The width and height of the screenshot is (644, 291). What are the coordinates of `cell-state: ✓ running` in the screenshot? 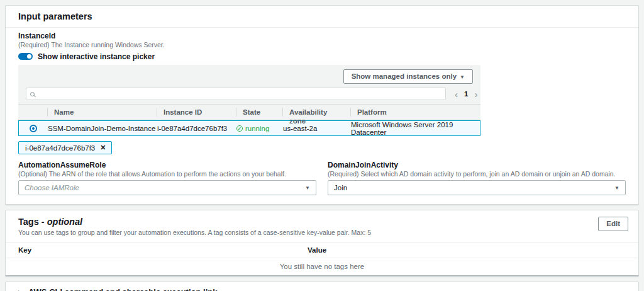 It's located at (260, 128).